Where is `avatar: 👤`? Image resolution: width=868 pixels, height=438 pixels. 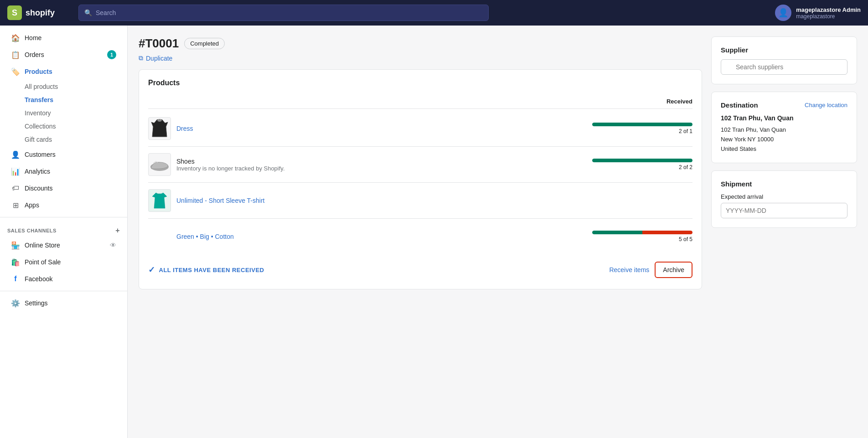 avatar: 👤 is located at coordinates (783, 13).